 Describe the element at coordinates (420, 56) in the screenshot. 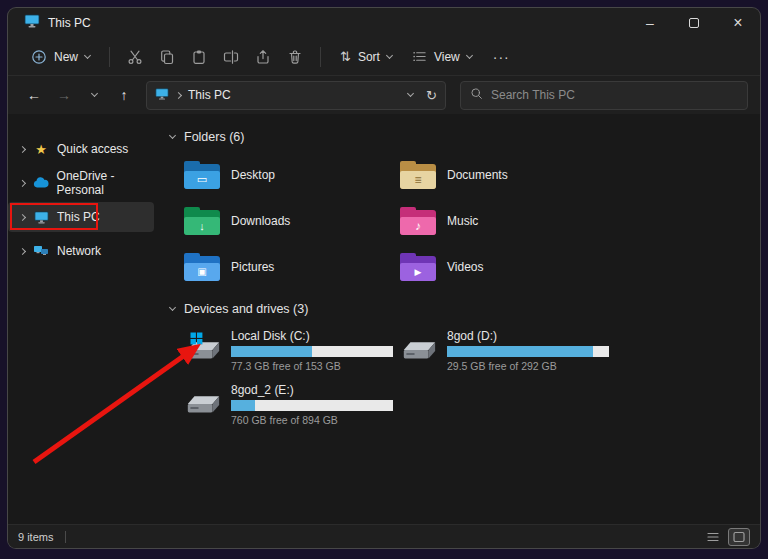

I see `view-icon` at that location.